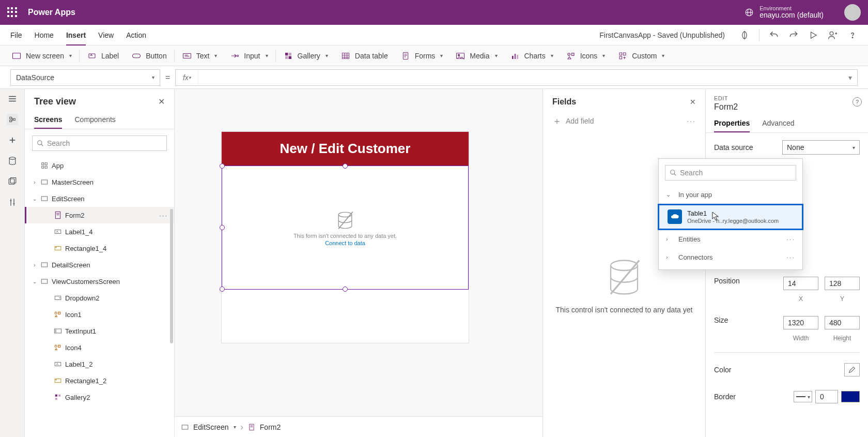  Describe the element at coordinates (249, 56) in the screenshot. I see `input-menu: Input▾` at that location.